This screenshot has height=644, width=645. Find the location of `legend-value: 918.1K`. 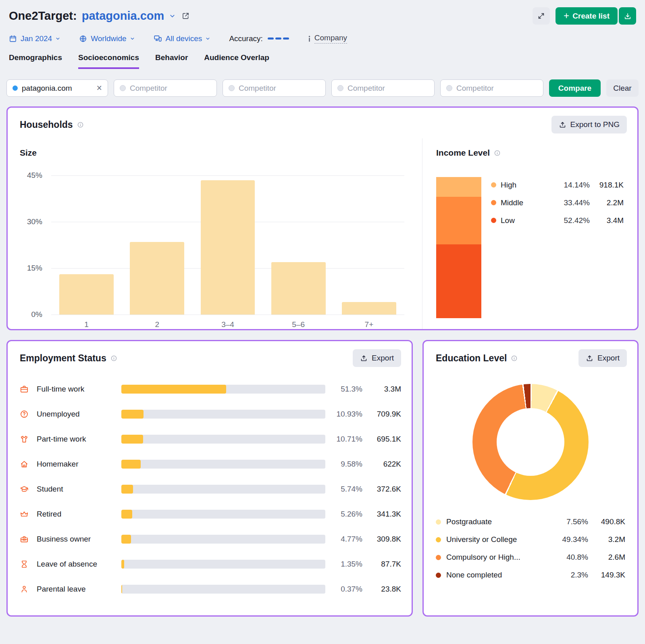

legend-value: 918.1K is located at coordinates (607, 185).